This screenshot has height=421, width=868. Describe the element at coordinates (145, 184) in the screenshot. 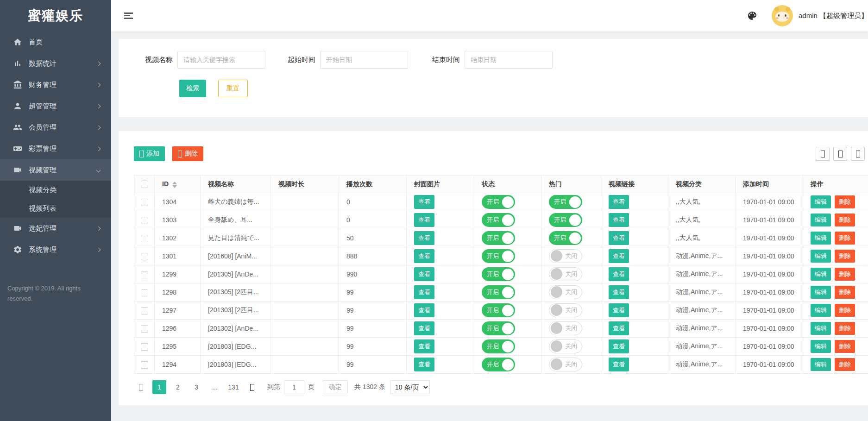

I see `select-all-checkbox` at that location.